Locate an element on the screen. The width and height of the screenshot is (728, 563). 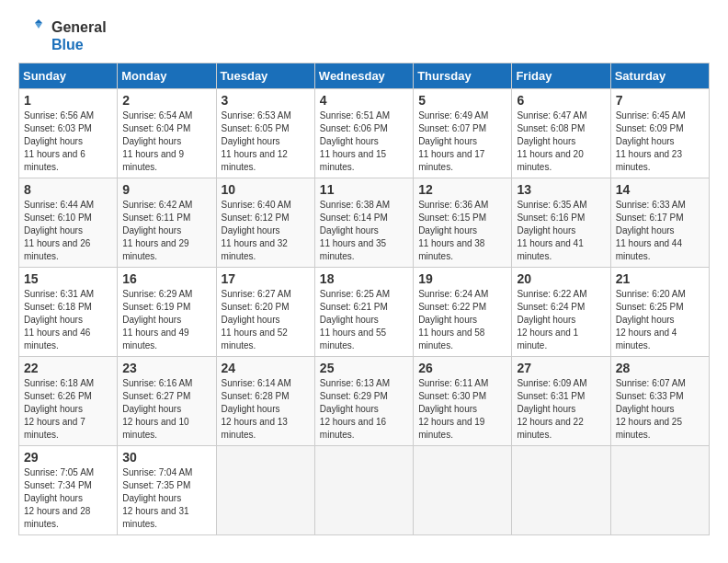
sunset-label: Sunset: 6:22 PM is located at coordinates (452, 307).